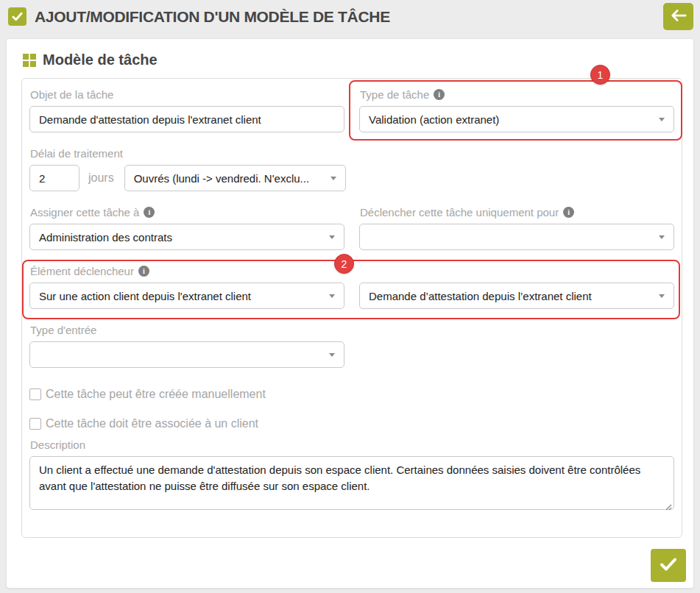 The height and width of the screenshot is (593, 700). What do you see at coordinates (350, 16) in the screenshot?
I see `page-header: AJOUT/MODIFICATION D'UN MODÈLE DE TÂCHE` at bounding box center [350, 16].